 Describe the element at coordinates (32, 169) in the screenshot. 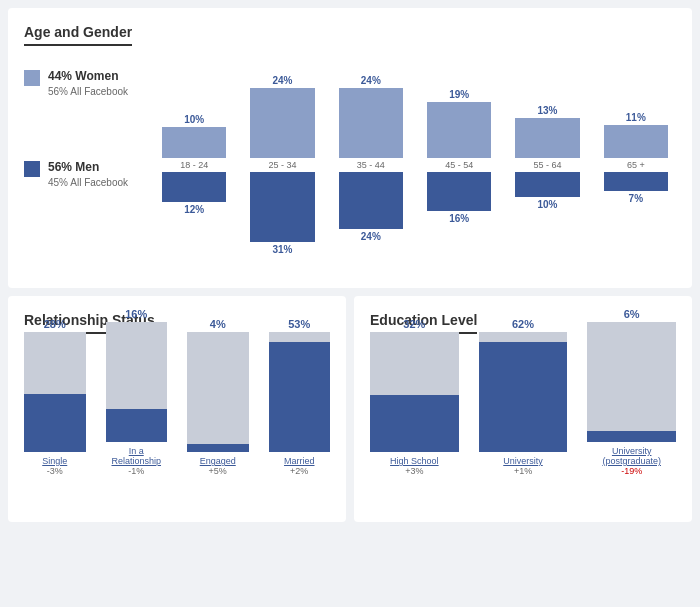

I see `men-legend-color` at that location.